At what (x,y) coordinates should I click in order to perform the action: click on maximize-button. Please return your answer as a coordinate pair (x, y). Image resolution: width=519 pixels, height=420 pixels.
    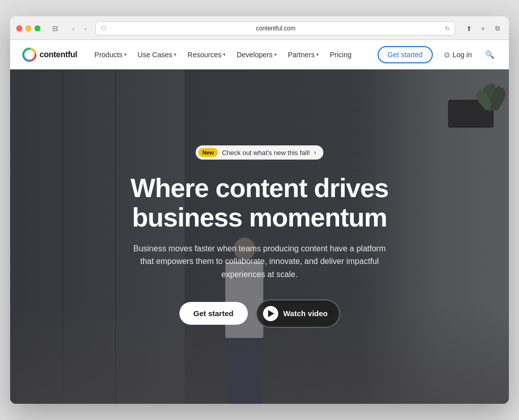
    Looking at the image, I should click on (38, 28).